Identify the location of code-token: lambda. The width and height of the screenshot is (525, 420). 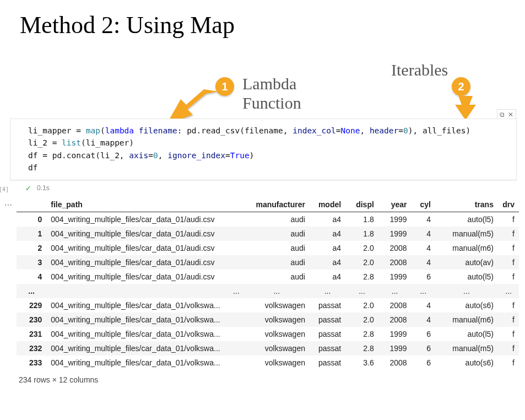
(120, 131).